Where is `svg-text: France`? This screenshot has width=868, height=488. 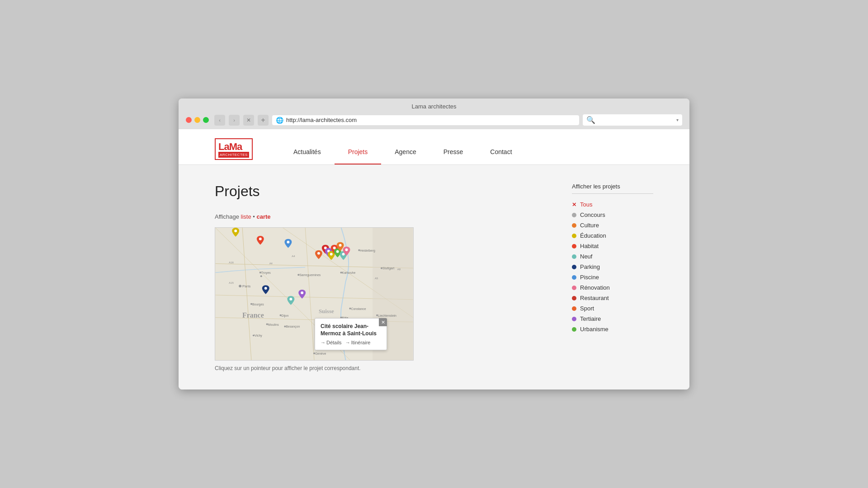 svg-text: France is located at coordinates (253, 315).